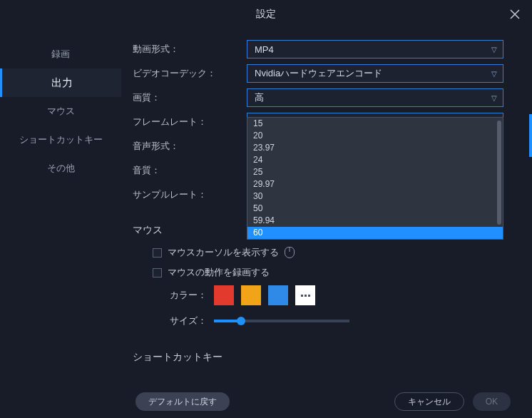  I want to click on label-frame-rate: フレームレート：, so click(190, 122).